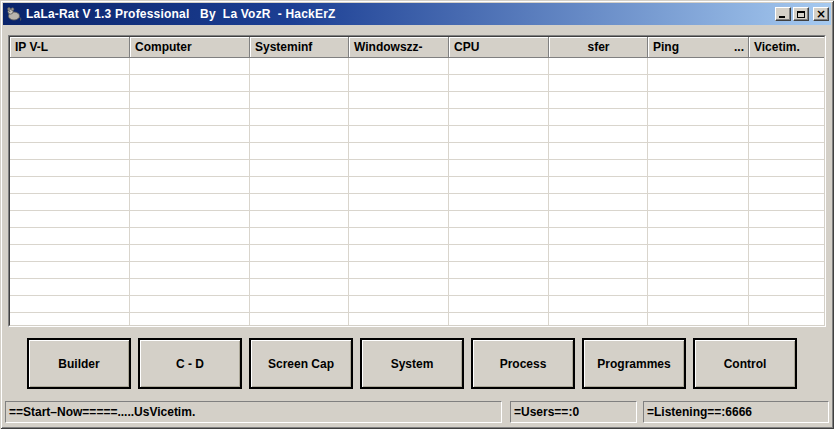  Describe the element at coordinates (301, 364) in the screenshot. I see `screen-cap-button: Screen Cap` at that location.